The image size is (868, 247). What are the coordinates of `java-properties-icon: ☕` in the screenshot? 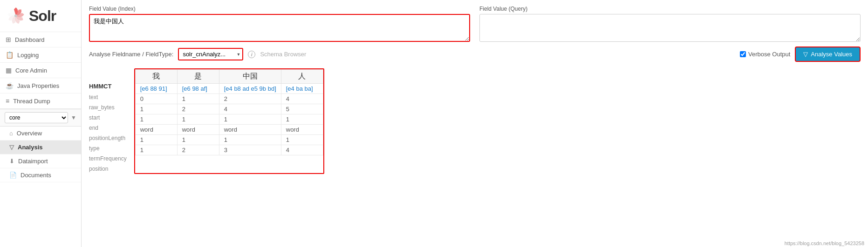 It's located at (9, 86).